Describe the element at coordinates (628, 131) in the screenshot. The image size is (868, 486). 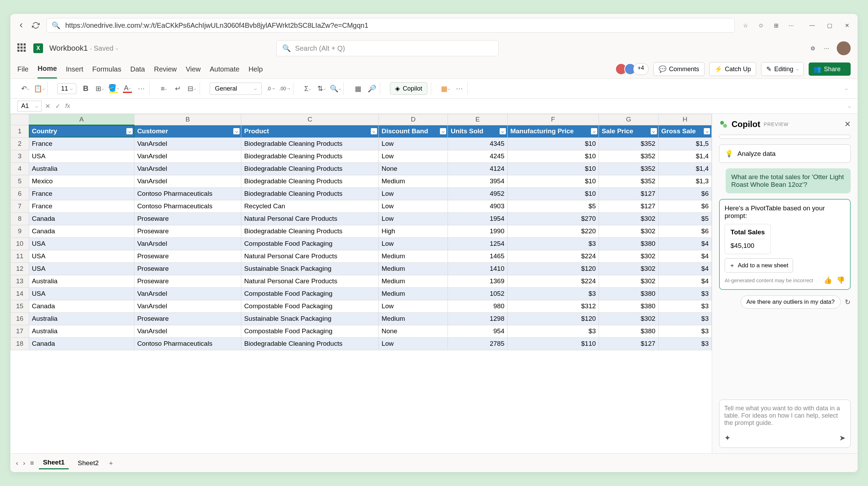
I see `table-header-cell: Sale Price⌵` at that location.